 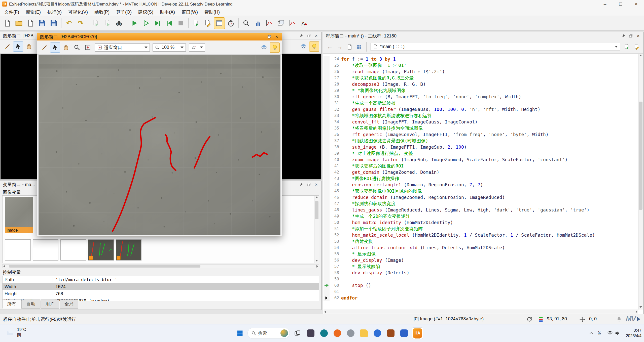 What do you see at coordinates (54, 23) in the screenshot?
I see `save-all-button` at bounding box center [54, 23].